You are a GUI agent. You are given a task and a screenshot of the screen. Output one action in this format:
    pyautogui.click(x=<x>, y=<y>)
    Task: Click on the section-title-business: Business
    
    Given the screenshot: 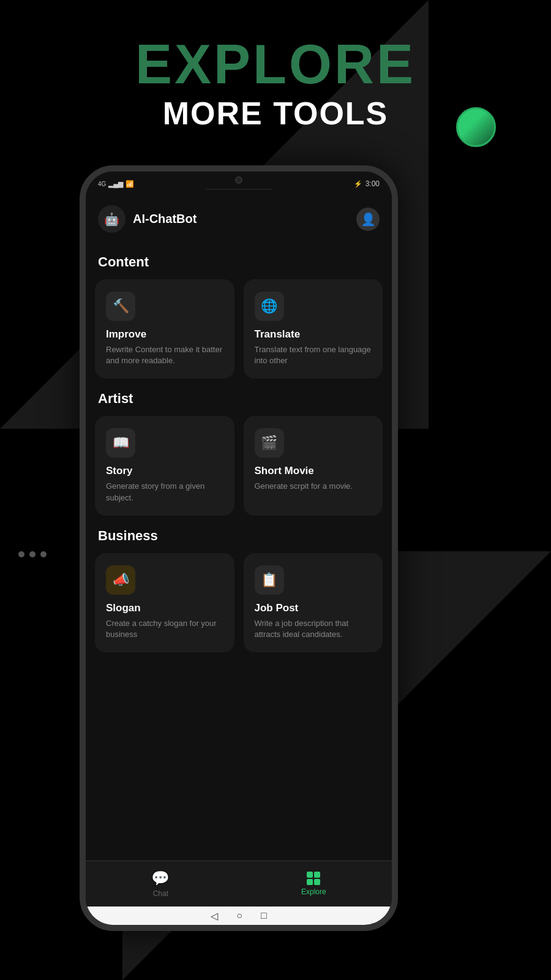 What is the action you would take?
    pyautogui.click(x=239, y=536)
    